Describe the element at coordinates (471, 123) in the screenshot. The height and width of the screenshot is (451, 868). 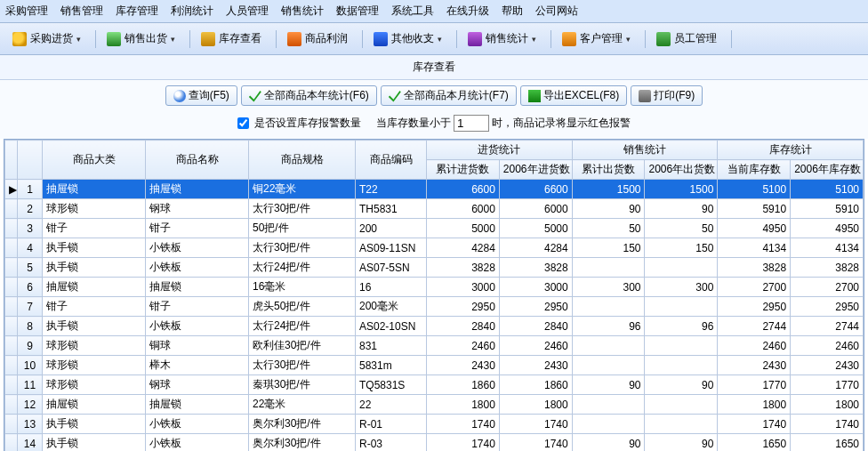
I see `threshold-input` at that location.